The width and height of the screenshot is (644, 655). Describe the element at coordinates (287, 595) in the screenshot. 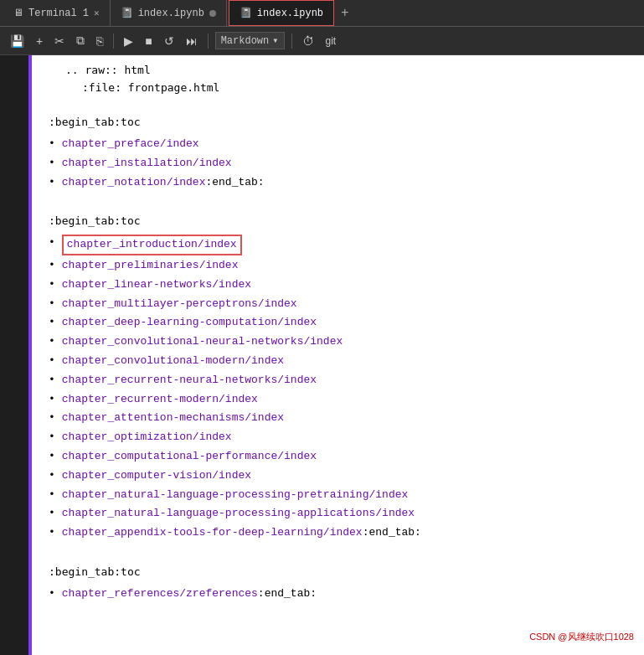

I see `end-tab-inline-3: :end_tab:` at that location.